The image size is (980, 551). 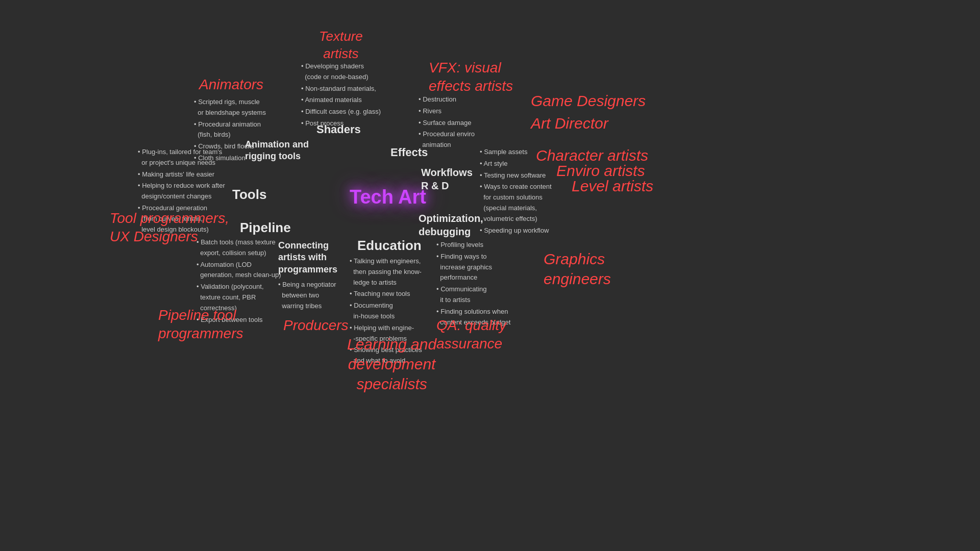 I want to click on pipeline-tool-programmers-title: Pipeline toolprogrammers, so click(x=201, y=324).